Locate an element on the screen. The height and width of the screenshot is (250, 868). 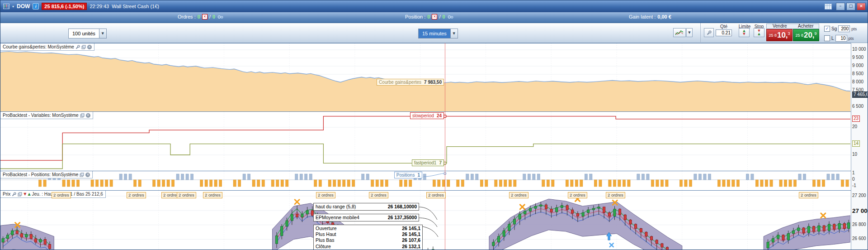
tooltip-ma-value: 26 137,35000 is located at coordinates (402, 217).